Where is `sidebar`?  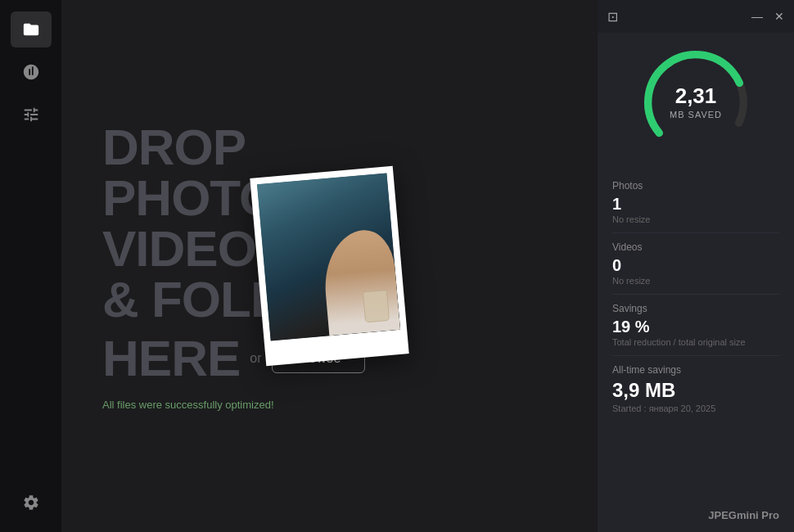 sidebar is located at coordinates (31, 266).